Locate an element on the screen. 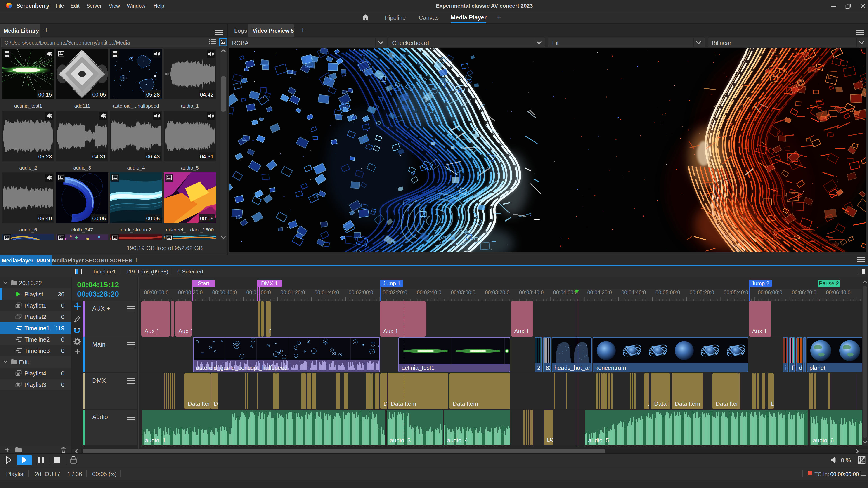  svg-text: 00:03:20:0 is located at coordinates (497, 292).